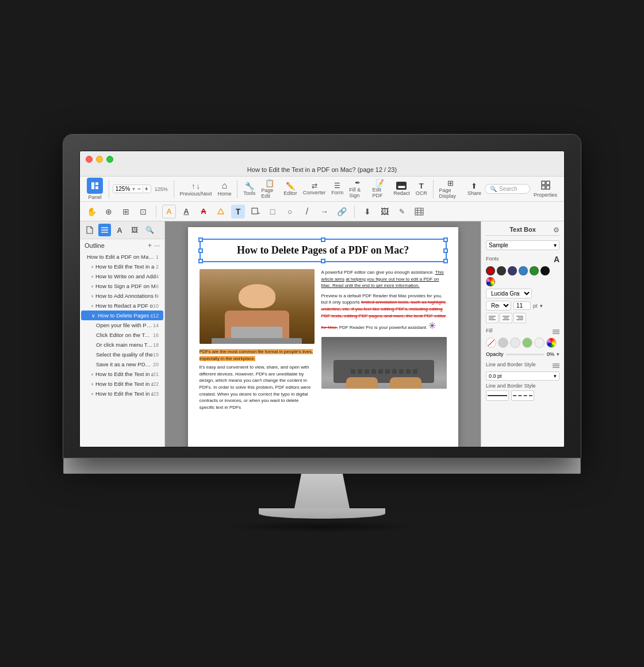  Describe the element at coordinates (545, 189) in the screenshot. I see `properties-button: Properties` at that location.